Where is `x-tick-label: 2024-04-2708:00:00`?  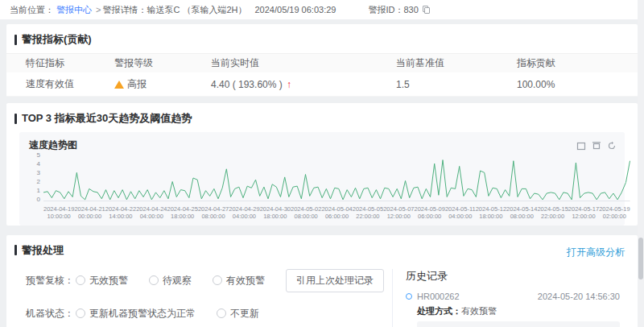
x-tick-label: 2024-04-2708:00:00 is located at coordinates (213, 213).